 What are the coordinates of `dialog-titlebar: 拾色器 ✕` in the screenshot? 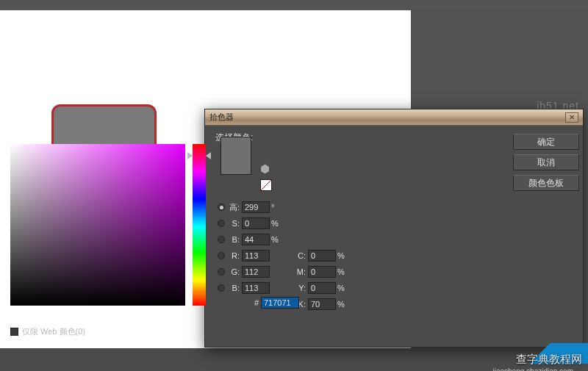 It's located at (394, 118).